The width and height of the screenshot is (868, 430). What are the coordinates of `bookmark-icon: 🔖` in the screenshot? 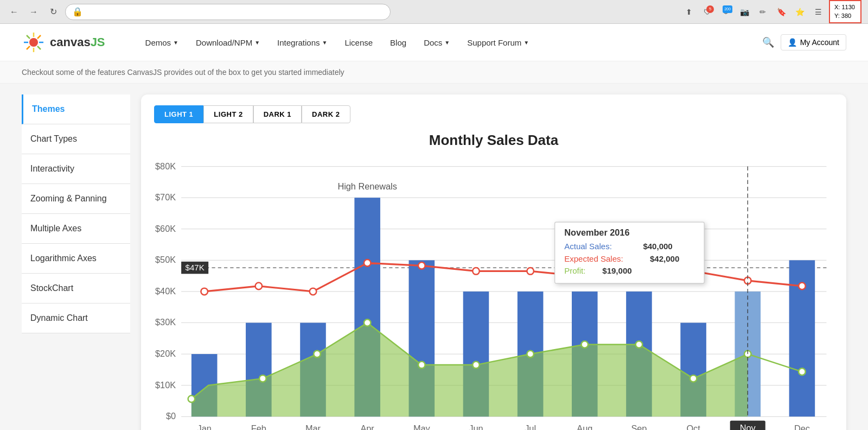 It's located at (781, 12).